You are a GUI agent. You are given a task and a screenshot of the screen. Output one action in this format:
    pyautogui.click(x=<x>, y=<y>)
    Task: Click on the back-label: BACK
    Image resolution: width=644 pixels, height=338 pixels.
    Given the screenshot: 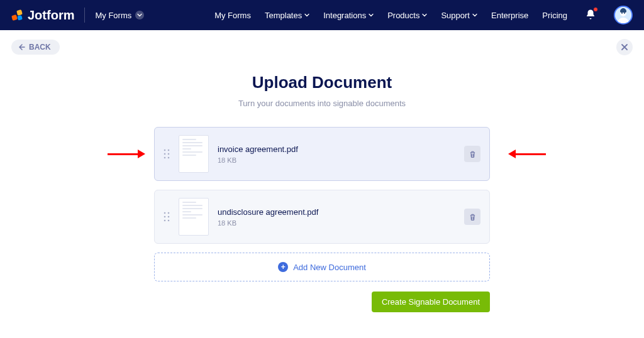 What is the action you would take?
    pyautogui.click(x=40, y=47)
    